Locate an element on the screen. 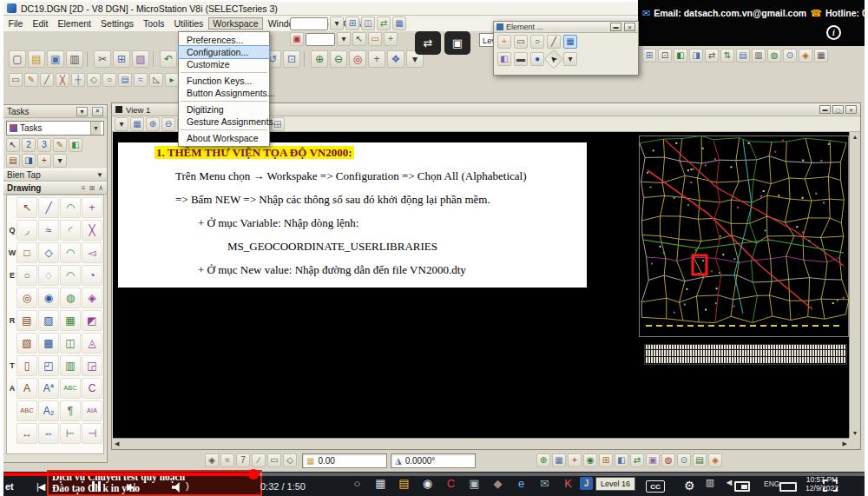 The image size is (868, 496). video-overlay-copy-button: ▣ is located at coordinates (457, 43).